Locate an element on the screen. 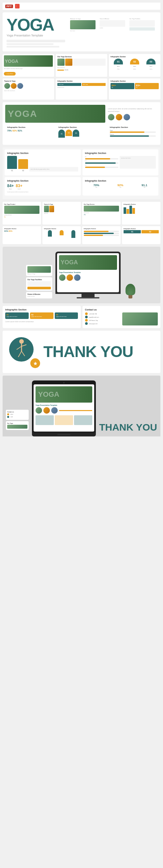  yoga-wide-slide: YOGA Lorem ipsum dolor sit amet consecte… is located at coordinates (82, 123).